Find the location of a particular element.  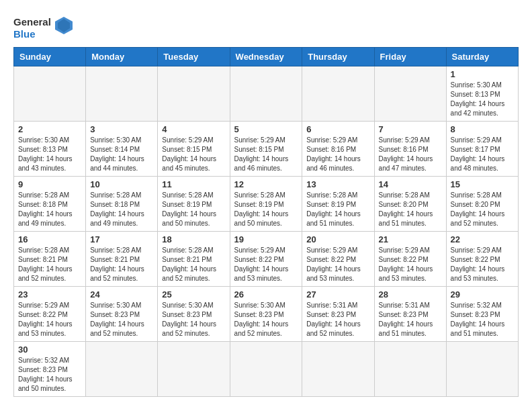

day-number: 26 is located at coordinates (266, 294).